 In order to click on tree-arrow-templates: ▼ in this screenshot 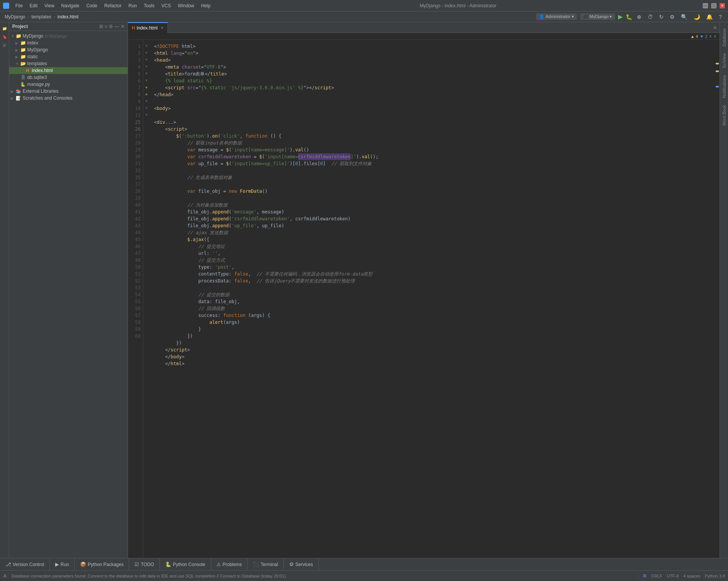, I will do `click(18, 64)`.